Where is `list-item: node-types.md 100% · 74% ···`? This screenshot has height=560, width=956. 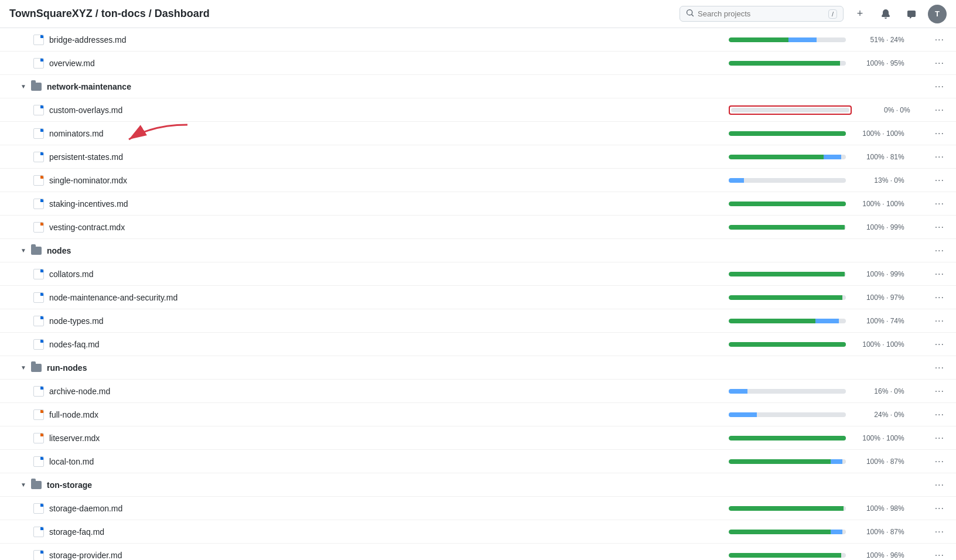 list-item: node-types.md 100% · 74% ··· is located at coordinates (478, 321).